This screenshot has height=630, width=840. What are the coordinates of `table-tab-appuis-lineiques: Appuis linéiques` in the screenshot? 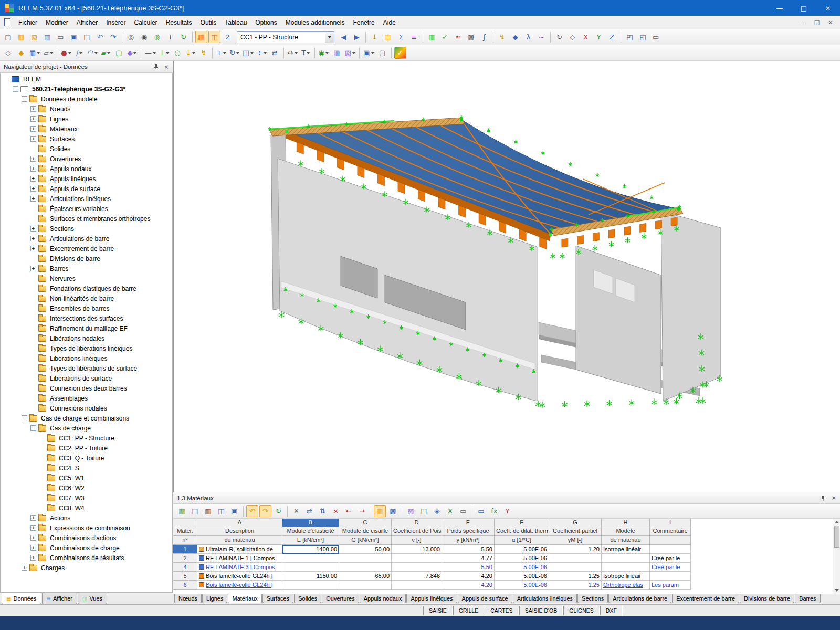 It's located at (432, 598).